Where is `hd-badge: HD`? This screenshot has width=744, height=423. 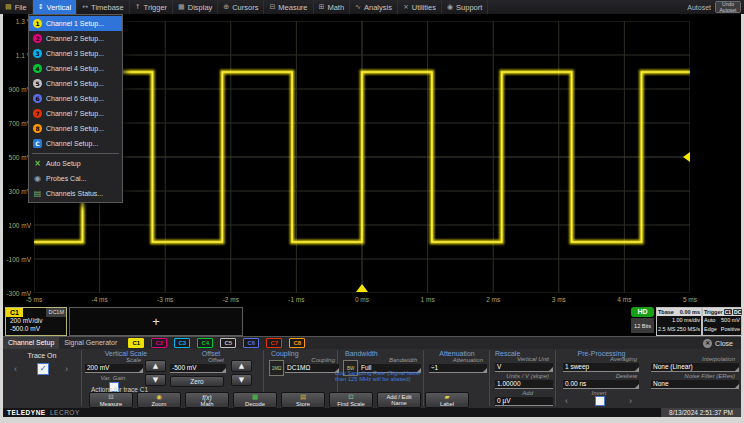
hd-badge: HD is located at coordinates (642, 312).